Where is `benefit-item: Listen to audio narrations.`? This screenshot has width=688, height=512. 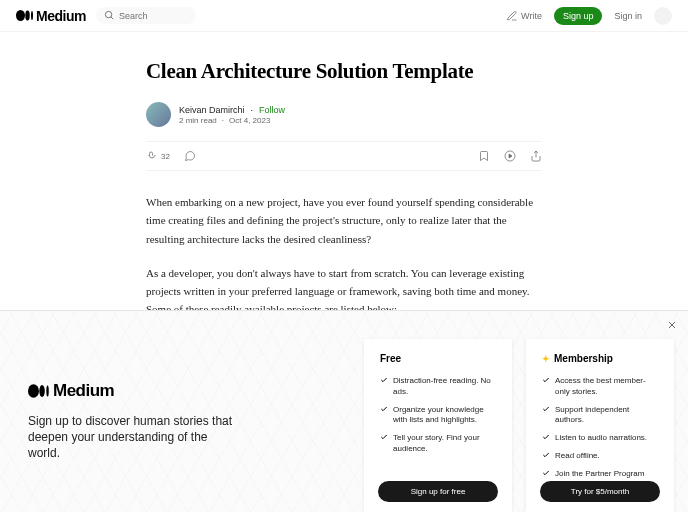
benefit-item: Listen to audio narrations. is located at coordinates (600, 438).